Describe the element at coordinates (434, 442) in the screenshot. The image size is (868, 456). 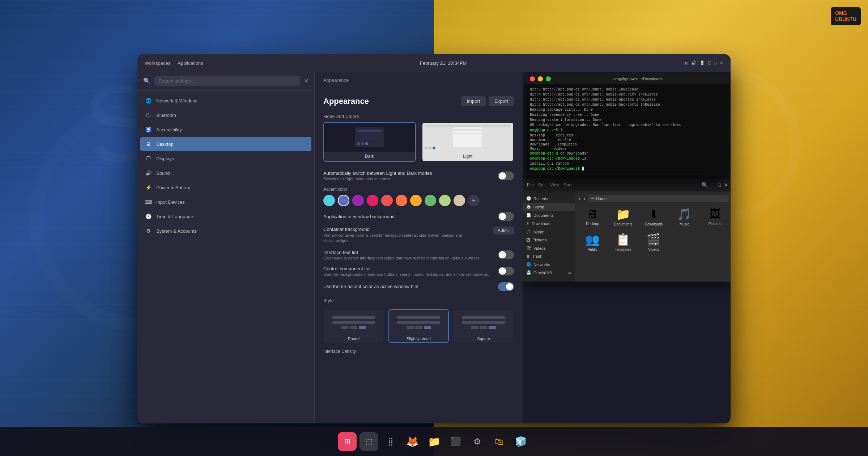
I see `taskbar-files: 📁` at that location.